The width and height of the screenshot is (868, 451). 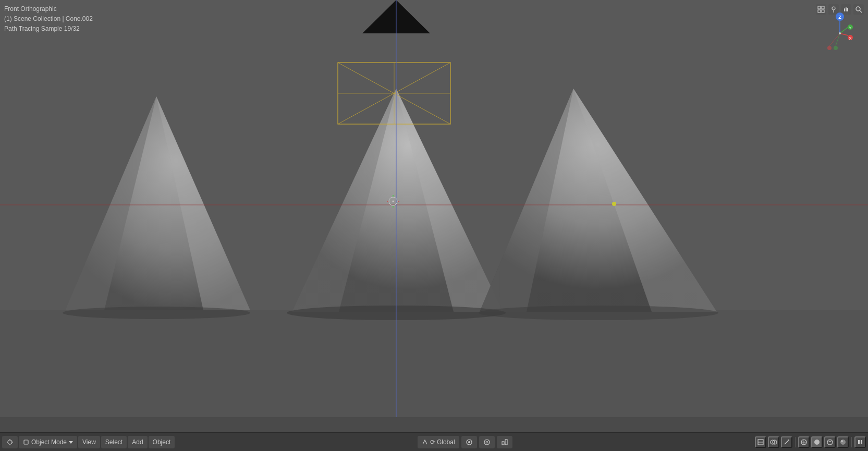 I want to click on mode-label: Object Mode, so click(x=49, y=442).